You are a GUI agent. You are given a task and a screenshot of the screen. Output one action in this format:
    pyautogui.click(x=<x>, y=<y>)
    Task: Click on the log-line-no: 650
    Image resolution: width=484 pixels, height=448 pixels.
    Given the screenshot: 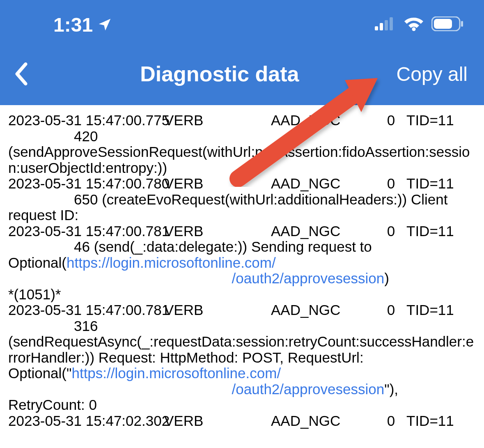 What is the action you would take?
    pyautogui.click(x=86, y=200)
    